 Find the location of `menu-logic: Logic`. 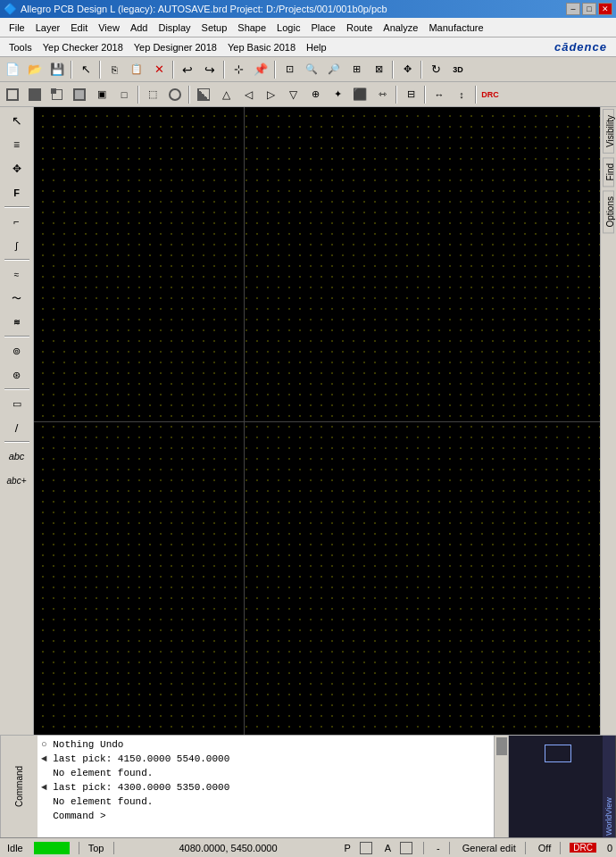

menu-logic: Logic is located at coordinates (288, 28).